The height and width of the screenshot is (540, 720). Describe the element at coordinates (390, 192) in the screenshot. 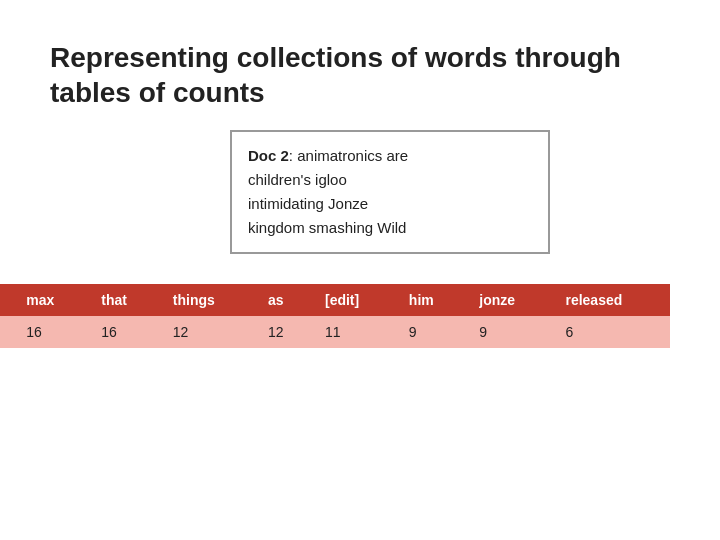

I see `doc-box: Doc 2: animatronics arechildren's iglooi…` at that location.